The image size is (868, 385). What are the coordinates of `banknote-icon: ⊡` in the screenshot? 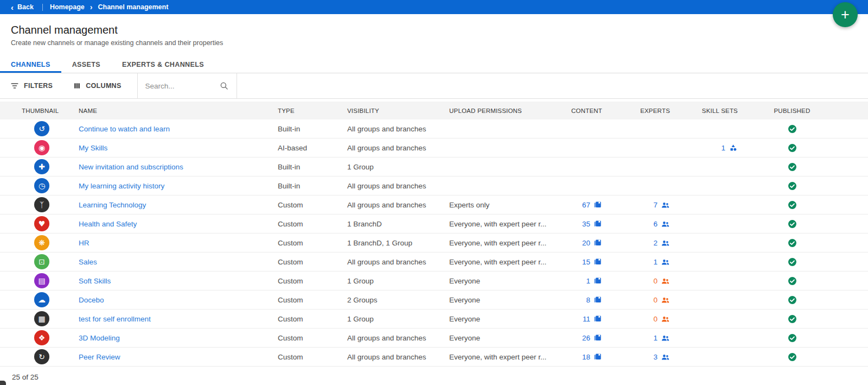 It's located at (42, 262).